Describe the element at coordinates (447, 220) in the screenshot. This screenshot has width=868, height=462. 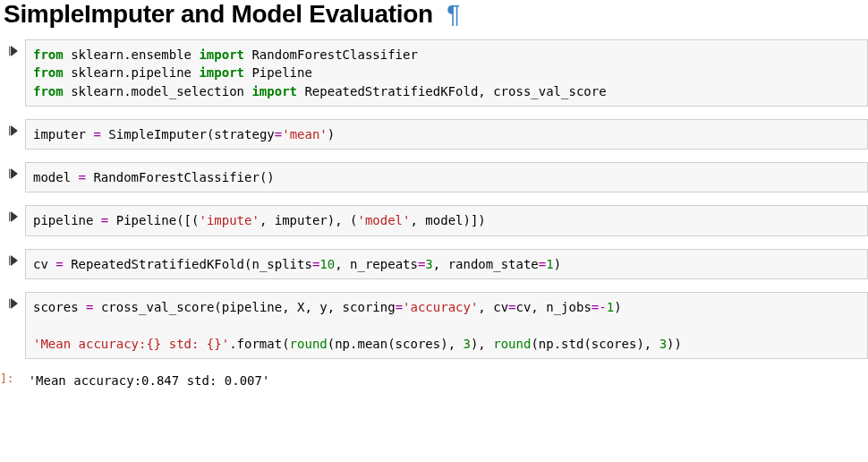
I see `code-input: pipeline = Pipeline([('impute', imputer)…` at that location.